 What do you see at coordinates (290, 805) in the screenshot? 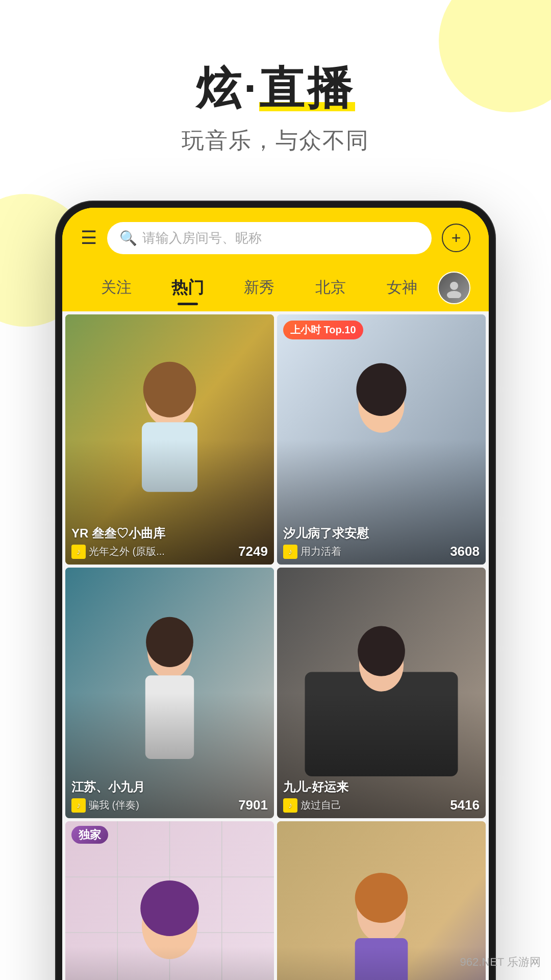
I see `music-icon-4: ♪` at bounding box center [290, 805].